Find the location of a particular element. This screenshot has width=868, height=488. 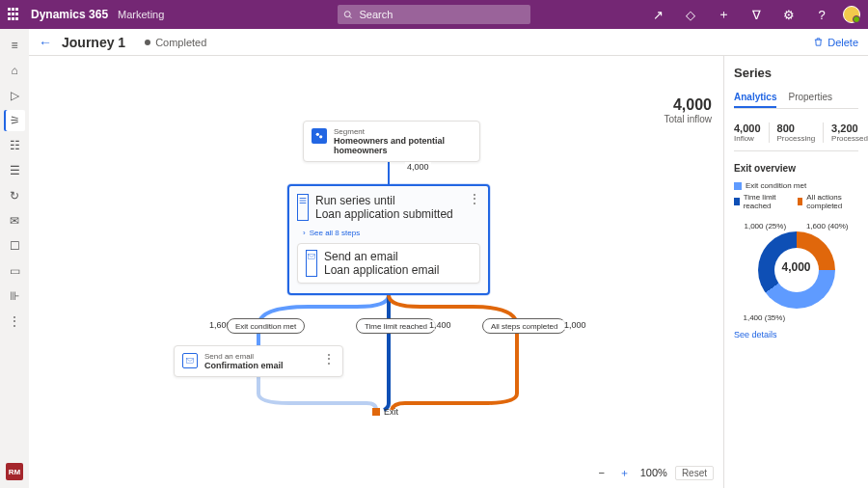

panel-title: Series is located at coordinates (797, 73).